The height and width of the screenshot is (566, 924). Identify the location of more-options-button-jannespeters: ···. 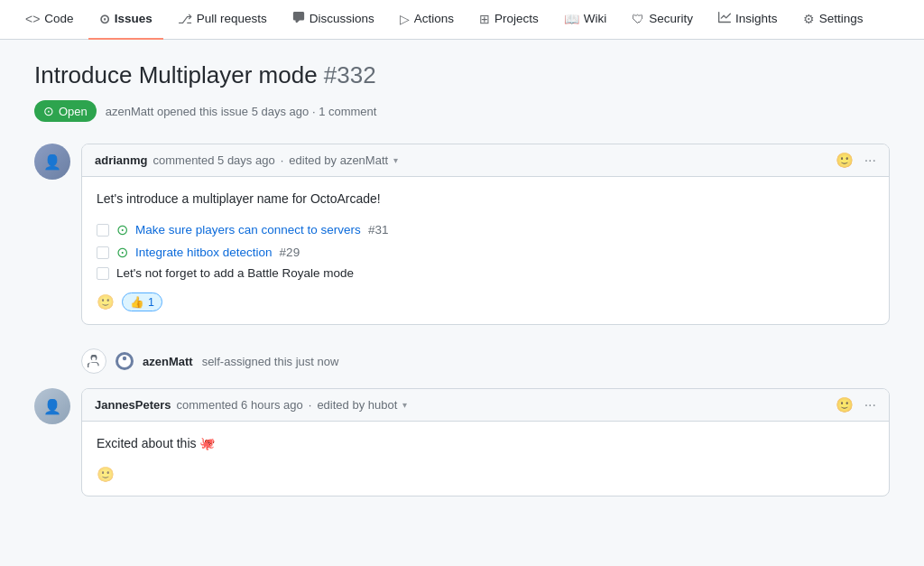
(870, 405).